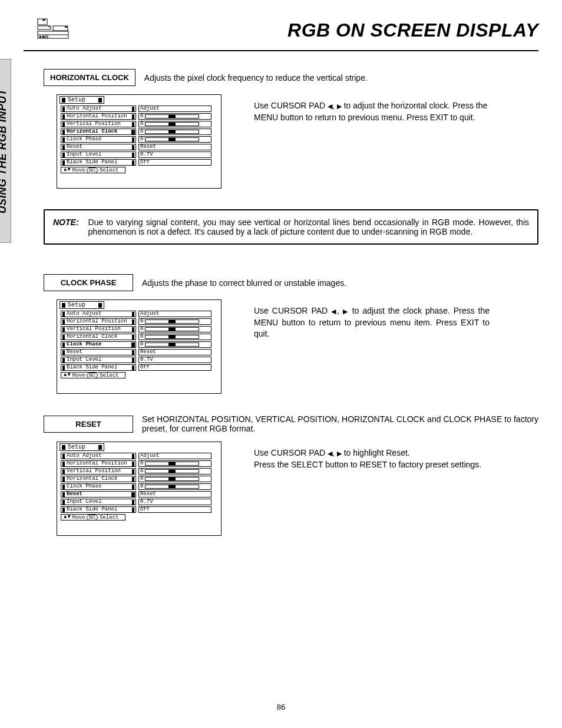 The height and width of the screenshot is (728, 562). I want to click on page-title: RGB ON SCREEN DISPLAY, so click(413, 31).